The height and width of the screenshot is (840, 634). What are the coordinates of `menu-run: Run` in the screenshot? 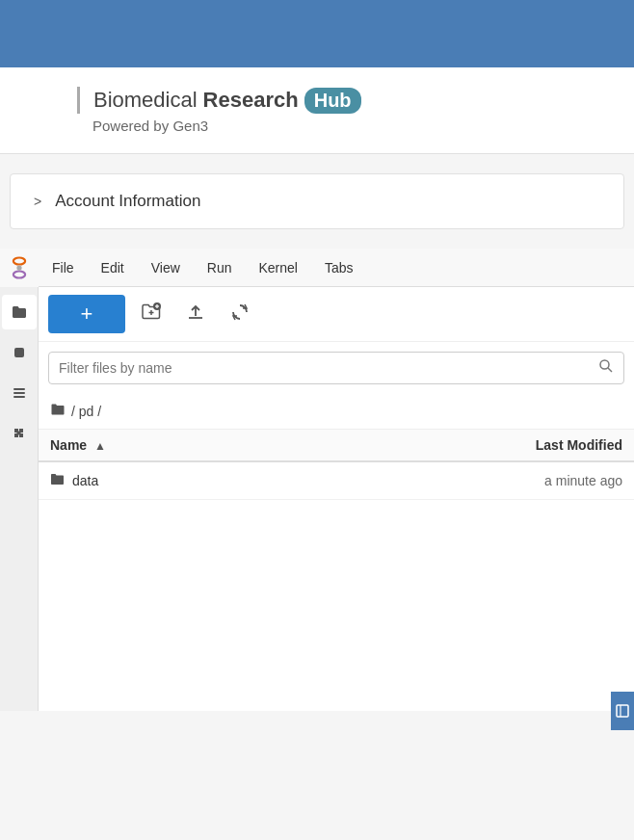 It's located at (220, 268).